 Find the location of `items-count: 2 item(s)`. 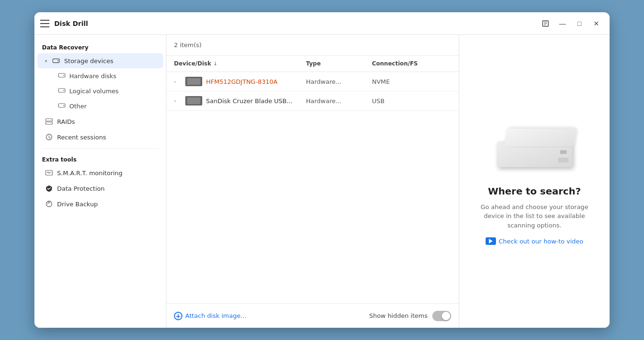

items-count: 2 item(s) is located at coordinates (188, 45).